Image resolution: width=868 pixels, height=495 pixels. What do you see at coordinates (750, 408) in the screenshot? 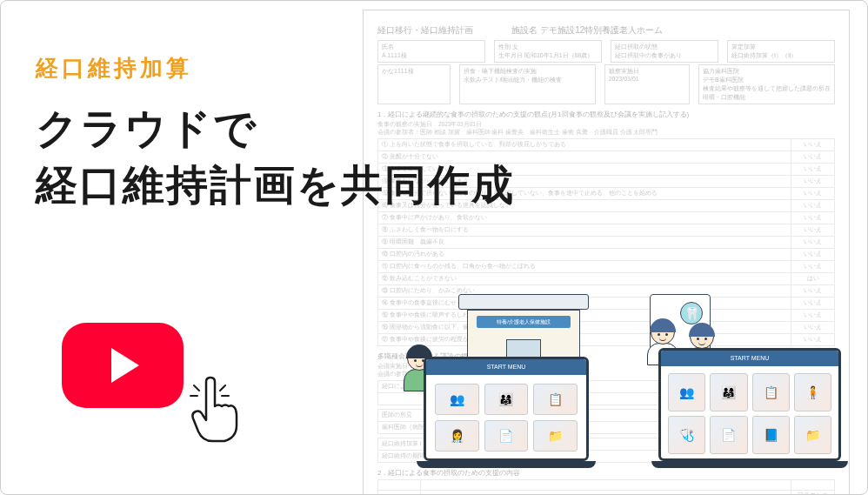
I see `laptop-right: START MENU 👥 👨‍👩‍👧 📋 🧍 🩺 📄 📘 📁` at bounding box center [750, 408].